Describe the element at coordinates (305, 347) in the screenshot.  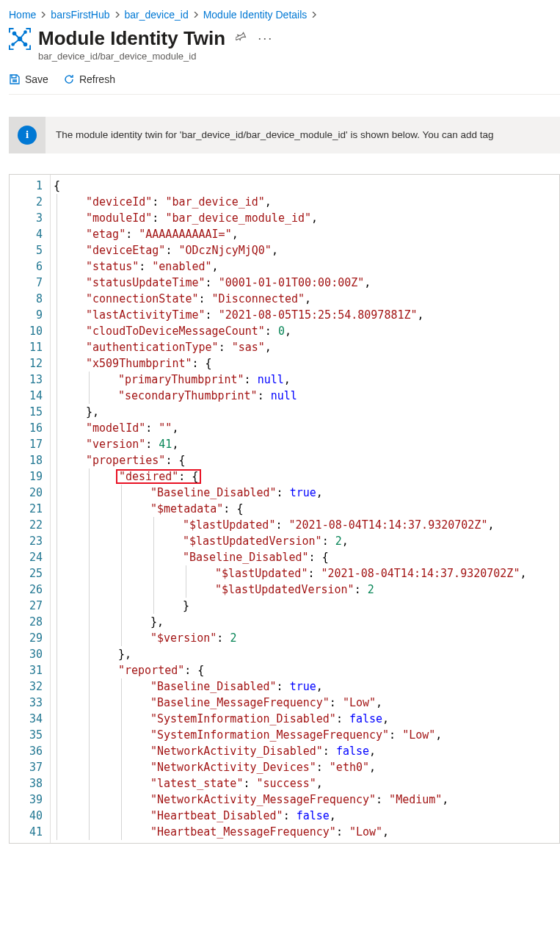
I see `code-line: "authenticationType": "sas",` at that location.